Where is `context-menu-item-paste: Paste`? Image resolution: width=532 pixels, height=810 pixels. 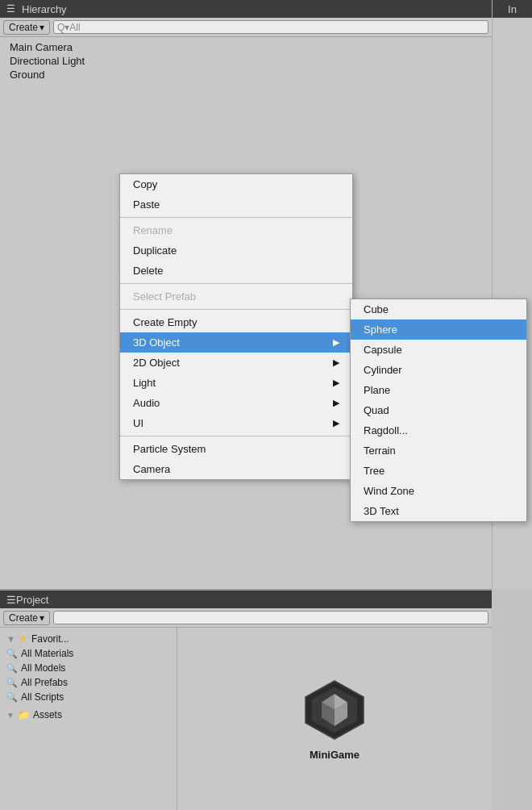 context-menu-item-paste: Paste is located at coordinates (236, 205).